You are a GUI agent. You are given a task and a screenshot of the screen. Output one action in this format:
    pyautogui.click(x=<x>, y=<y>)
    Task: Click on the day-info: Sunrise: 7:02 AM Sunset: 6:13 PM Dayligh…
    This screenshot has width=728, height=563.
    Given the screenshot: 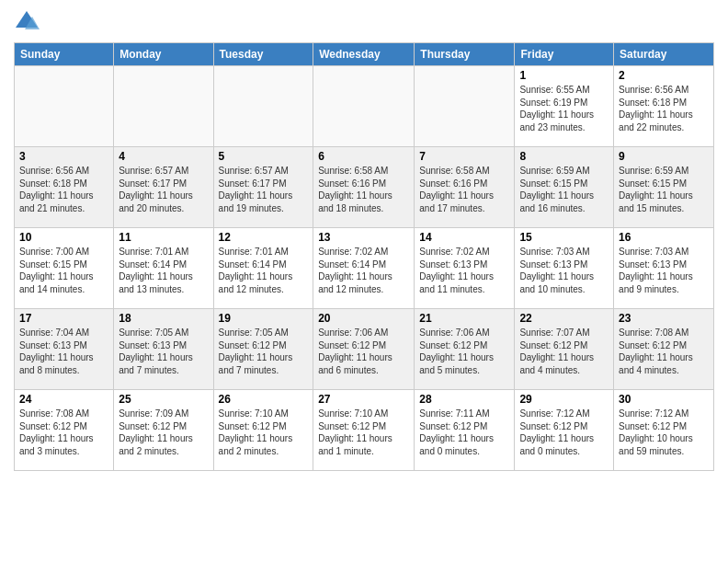 What is the action you would take?
    pyautogui.click(x=464, y=270)
    